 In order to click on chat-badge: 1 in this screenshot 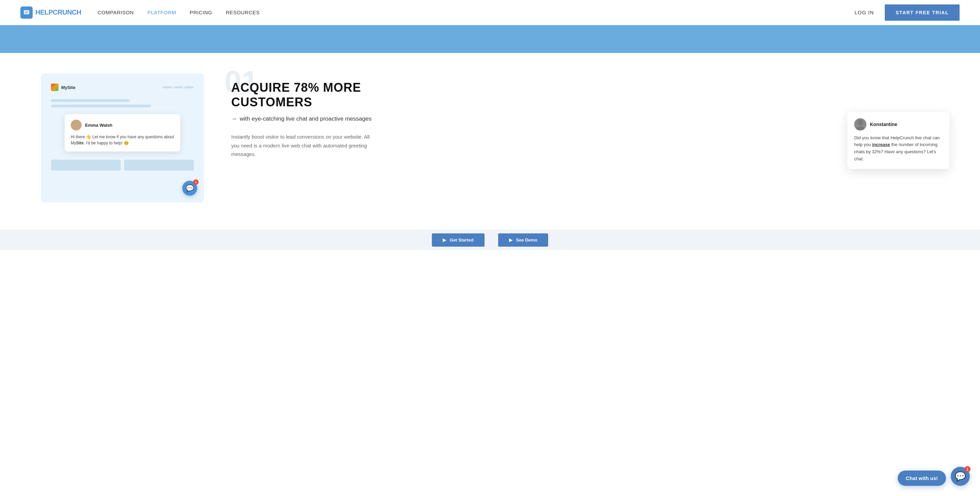, I will do `click(196, 182)`.